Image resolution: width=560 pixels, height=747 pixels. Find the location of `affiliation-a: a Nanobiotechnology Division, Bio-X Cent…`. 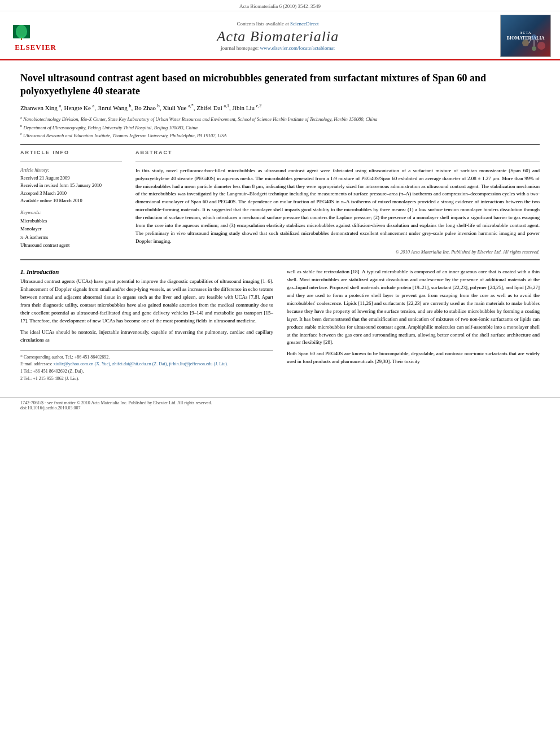

affiliation-a: a Nanobiotechnology Division, Bio-X Cent… is located at coordinates (280, 119).